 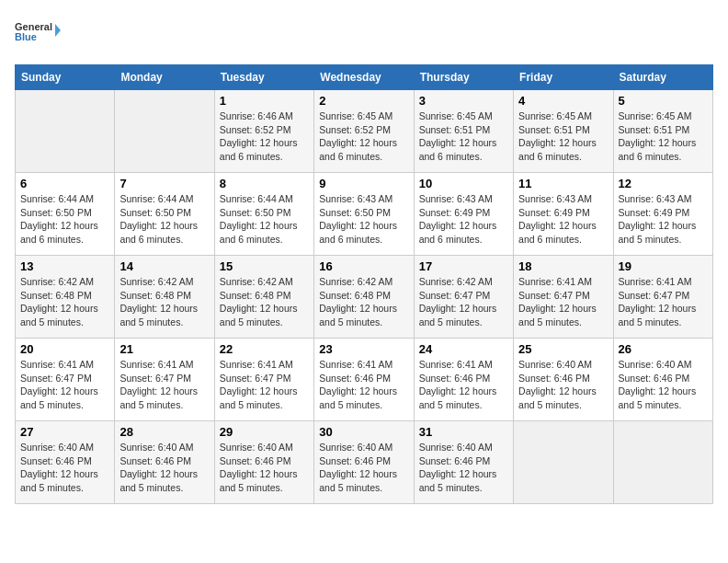 I want to click on day-number: 6, so click(x=64, y=184).